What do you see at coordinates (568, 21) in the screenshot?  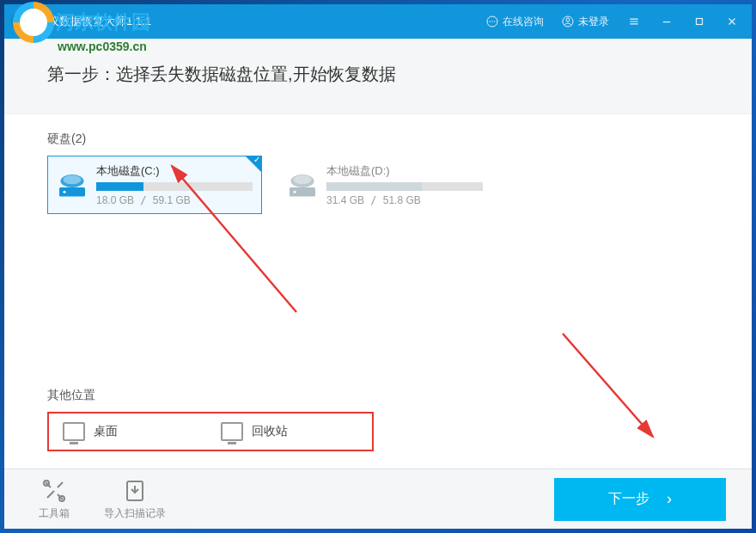 I see `user-icon` at bounding box center [568, 21].